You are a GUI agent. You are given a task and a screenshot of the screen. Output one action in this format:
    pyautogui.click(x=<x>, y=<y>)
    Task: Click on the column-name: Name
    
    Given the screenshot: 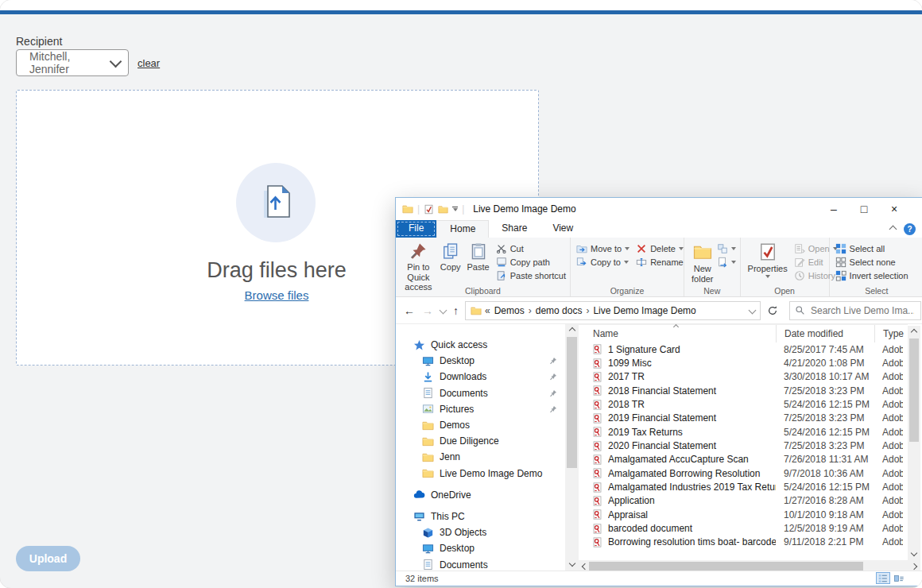 What is the action you would take?
    pyautogui.click(x=677, y=334)
    